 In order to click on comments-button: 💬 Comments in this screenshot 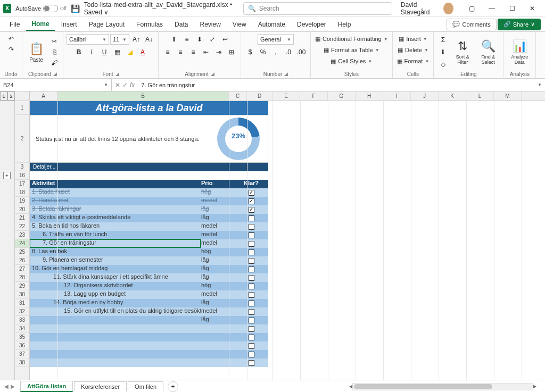, I will do `click(472, 24)`.